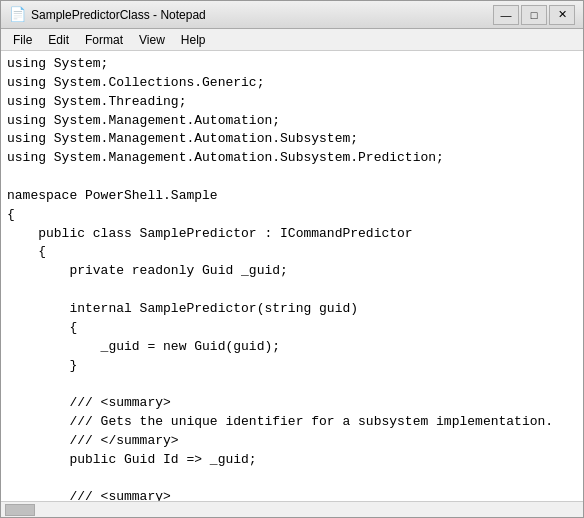  What do you see at coordinates (506, 15) in the screenshot?
I see `minimize-button: —` at bounding box center [506, 15].